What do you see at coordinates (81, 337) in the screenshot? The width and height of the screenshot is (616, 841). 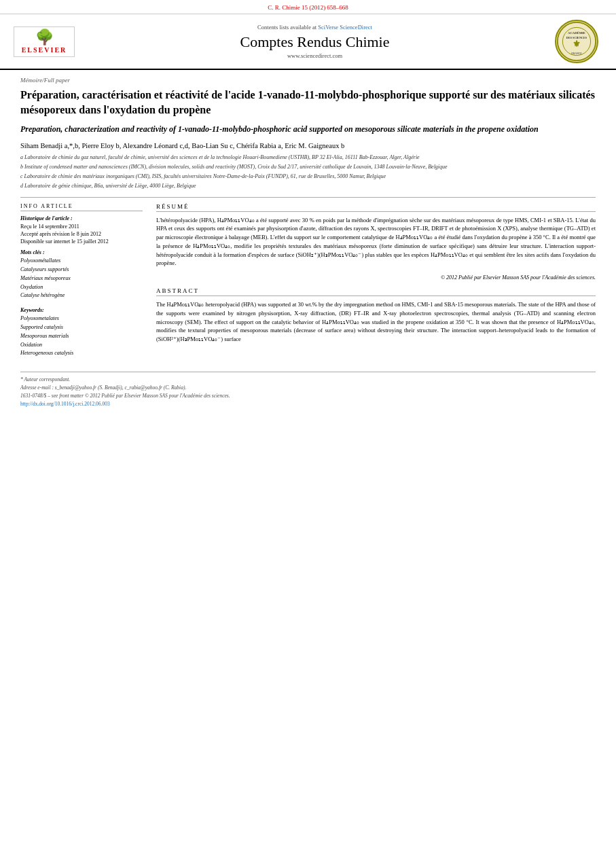 I see `kw-en-3: Mesoporous materials` at bounding box center [81, 337].